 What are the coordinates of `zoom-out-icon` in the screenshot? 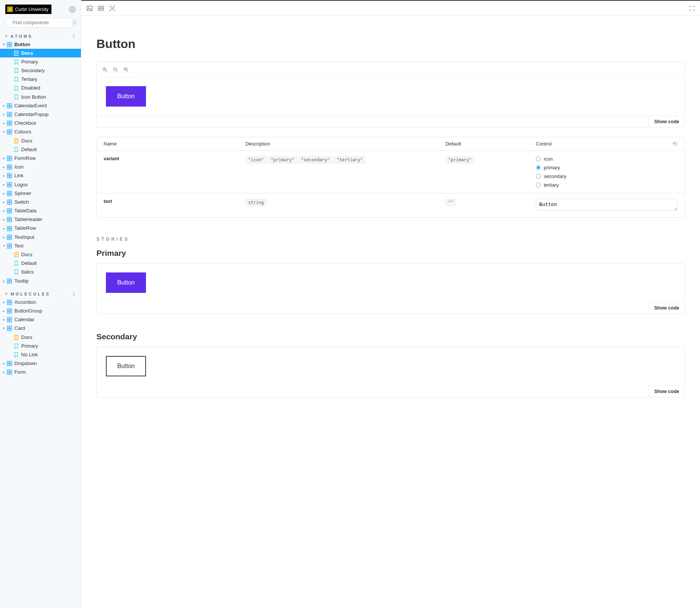 It's located at (115, 70).